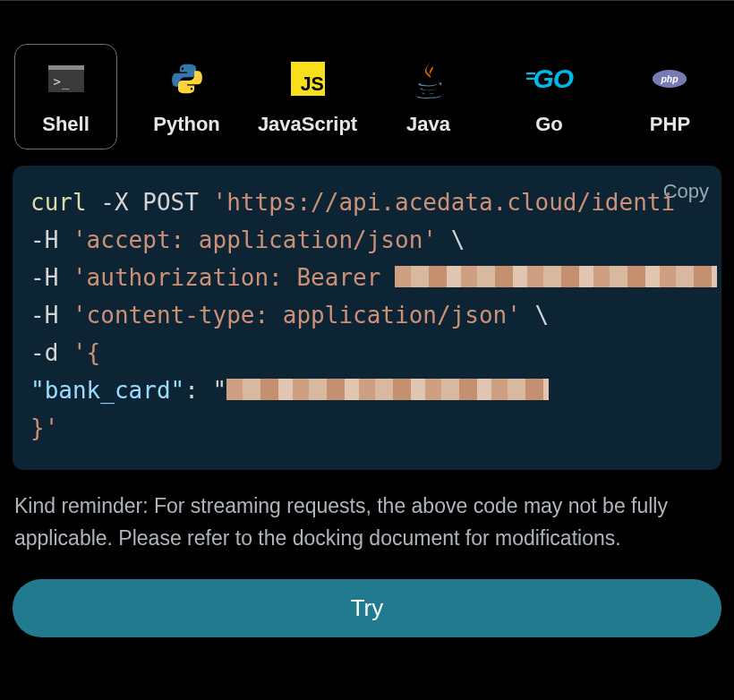 This screenshot has width=734, height=700. Describe the element at coordinates (686, 192) in the screenshot. I see `copy-button: Copy` at that location.